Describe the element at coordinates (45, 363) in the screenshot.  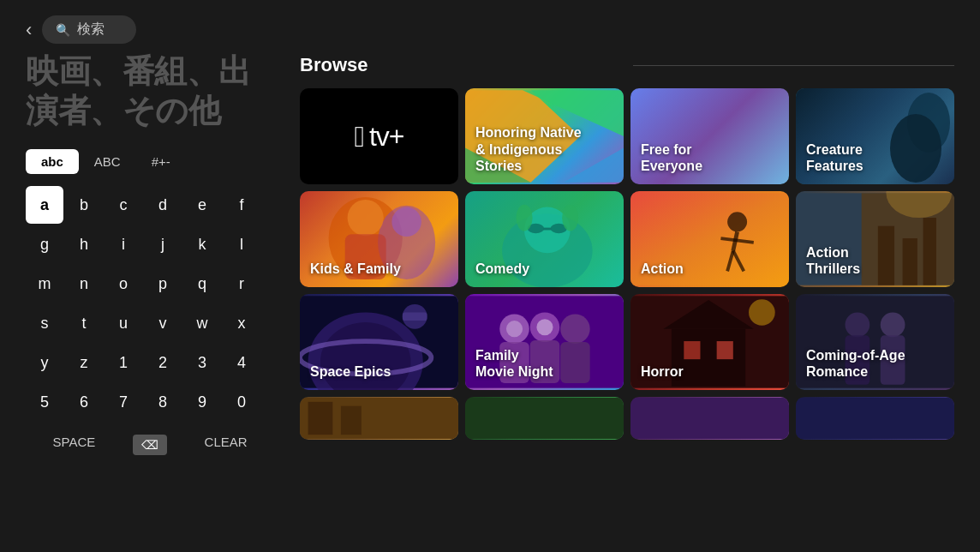
I see `key-y: y` at that location.